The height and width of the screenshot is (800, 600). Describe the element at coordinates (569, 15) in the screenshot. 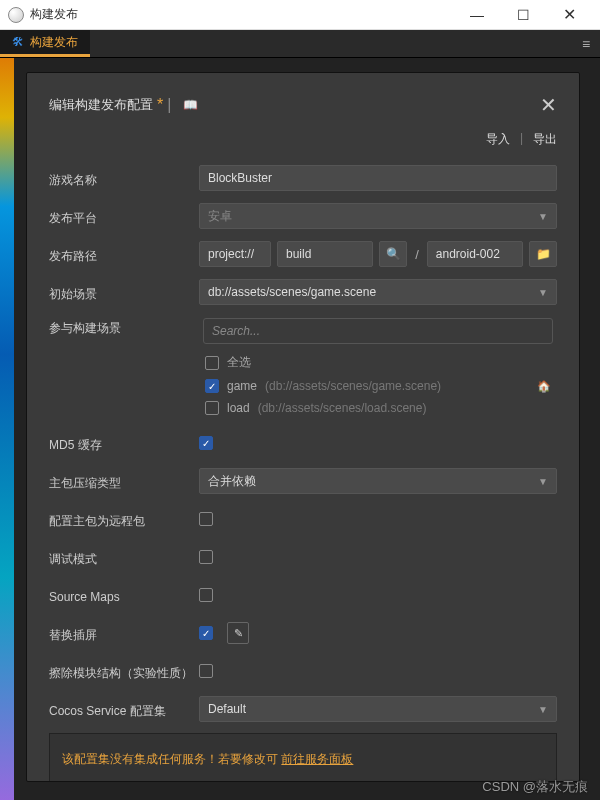

I see `close-button: ✕` at that location.